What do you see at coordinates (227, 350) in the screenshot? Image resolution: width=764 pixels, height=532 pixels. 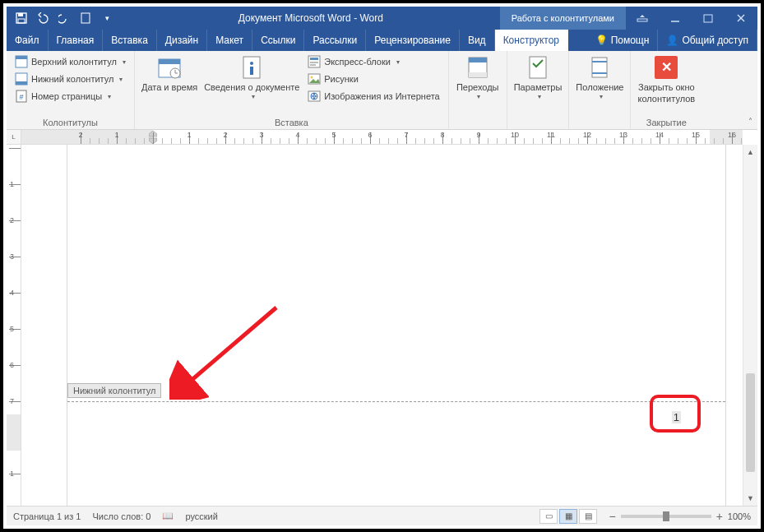 I see `annotation-arrow-icon` at bounding box center [227, 350].